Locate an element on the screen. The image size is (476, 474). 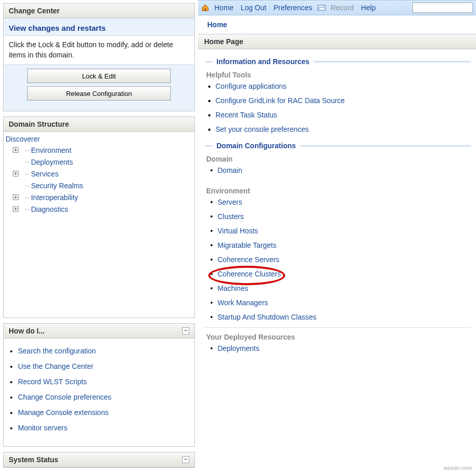
tree-item-services: +--Services is located at coordinates (103, 173).